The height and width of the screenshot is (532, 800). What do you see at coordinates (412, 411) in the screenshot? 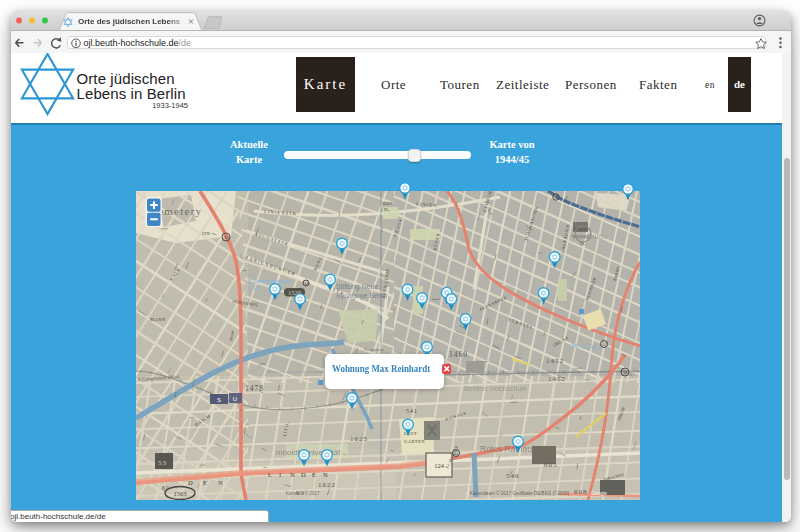
I see `svg-text: 541` at bounding box center [412, 411].